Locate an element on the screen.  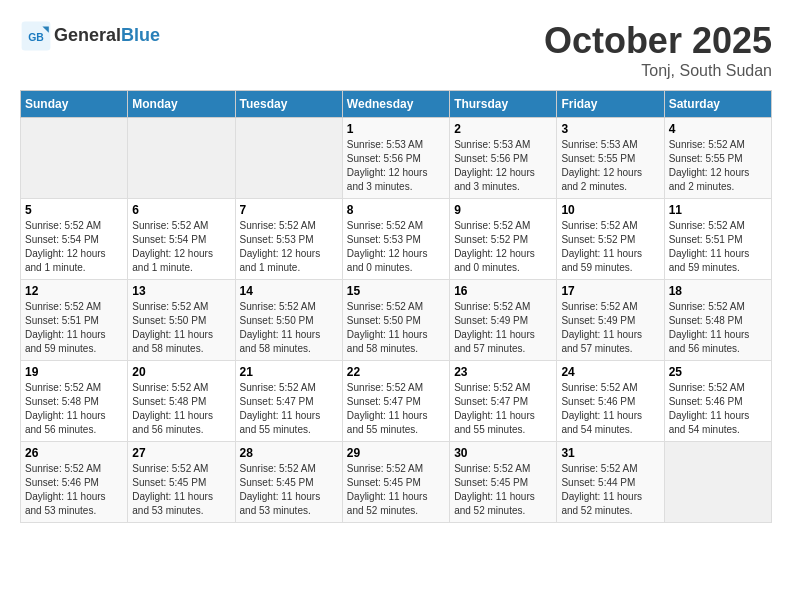
day-number: 3 is located at coordinates (610, 129).